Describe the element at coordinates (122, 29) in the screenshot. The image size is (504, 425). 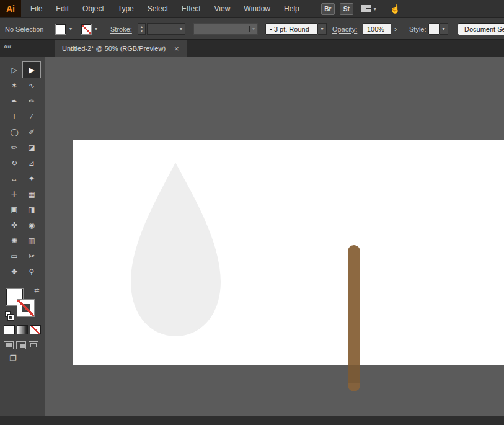
I see `stroke-panel-link: Stroke:` at that location.